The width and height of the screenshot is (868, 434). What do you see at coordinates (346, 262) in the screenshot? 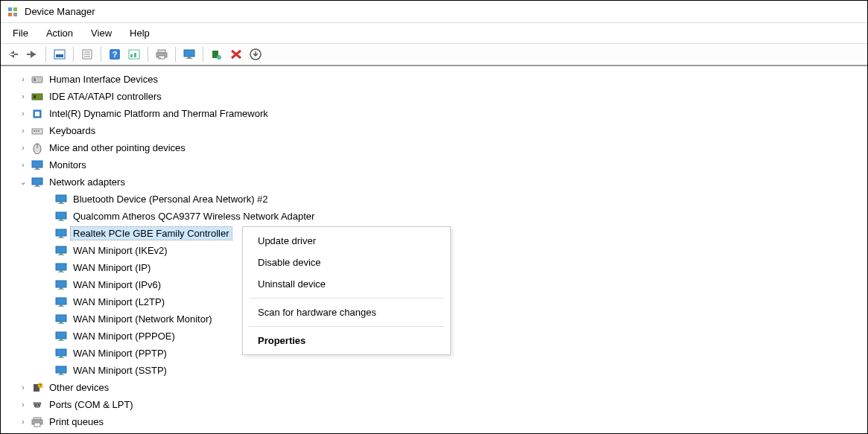
I see `context-disable-device: Disable device` at bounding box center [346, 262].